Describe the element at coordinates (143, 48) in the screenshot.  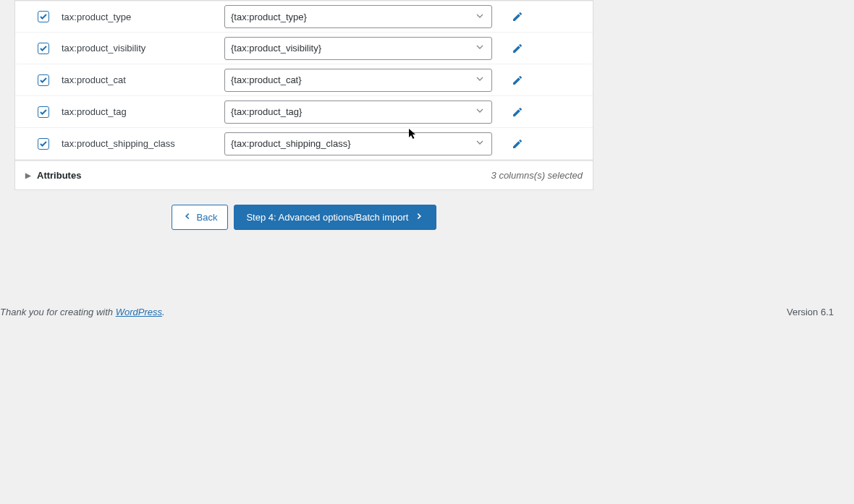
I see `field-label: tax:product_visibility` at that location.